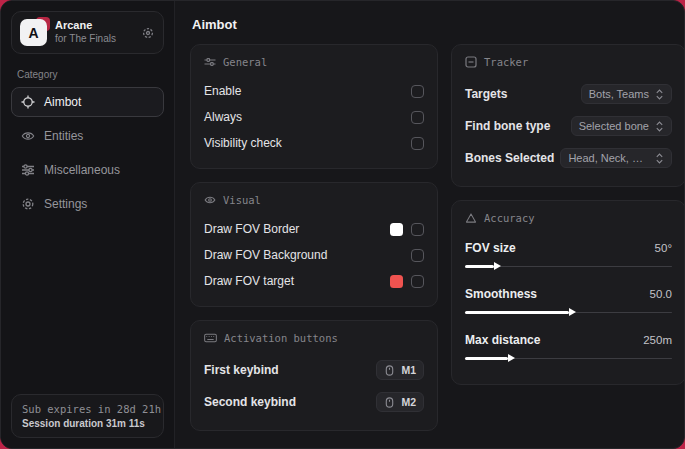 The width and height of the screenshot is (685, 449). What do you see at coordinates (418, 144) in the screenshot?
I see `visibility-check-checkbox` at bounding box center [418, 144].